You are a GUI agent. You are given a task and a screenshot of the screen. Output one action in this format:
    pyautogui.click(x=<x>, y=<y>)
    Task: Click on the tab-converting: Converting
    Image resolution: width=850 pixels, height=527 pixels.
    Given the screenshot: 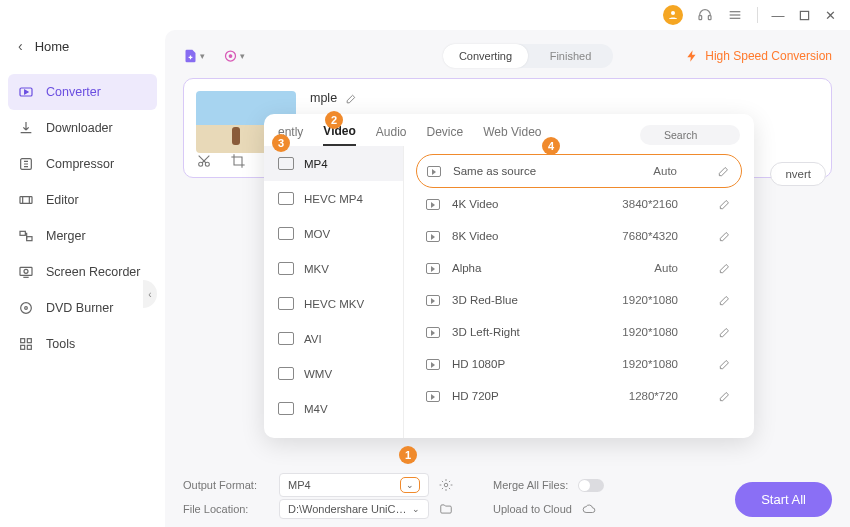 What is the action you would take?
    pyautogui.click(x=486, y=56)
    